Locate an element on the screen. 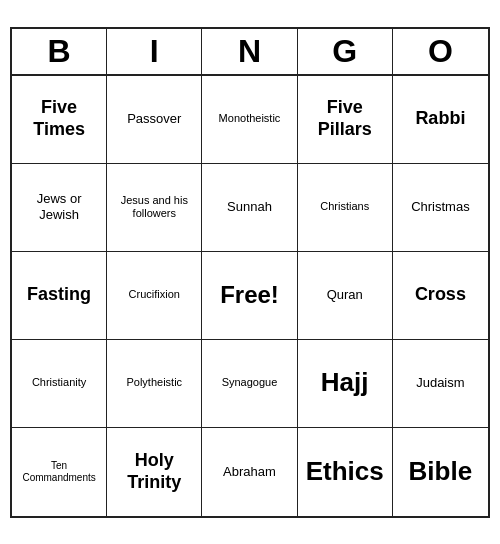 This screenshot has width=500, height=544. bingo-cell: Fasting is located at coordinates (60, 296).